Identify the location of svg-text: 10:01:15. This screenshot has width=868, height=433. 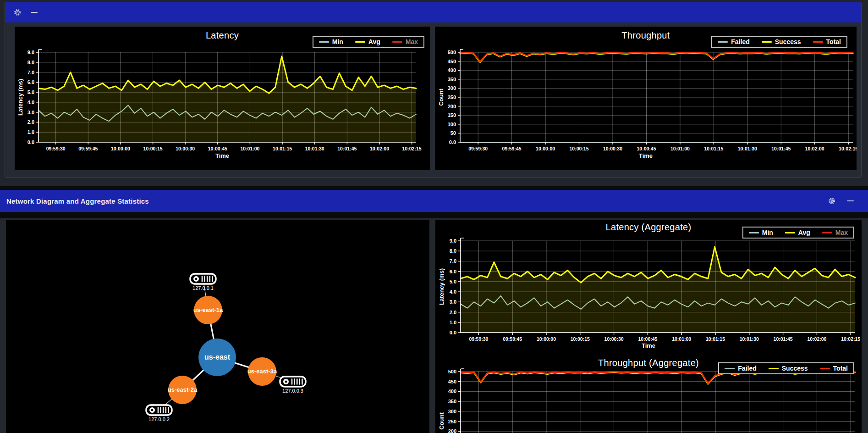
(714, 149).